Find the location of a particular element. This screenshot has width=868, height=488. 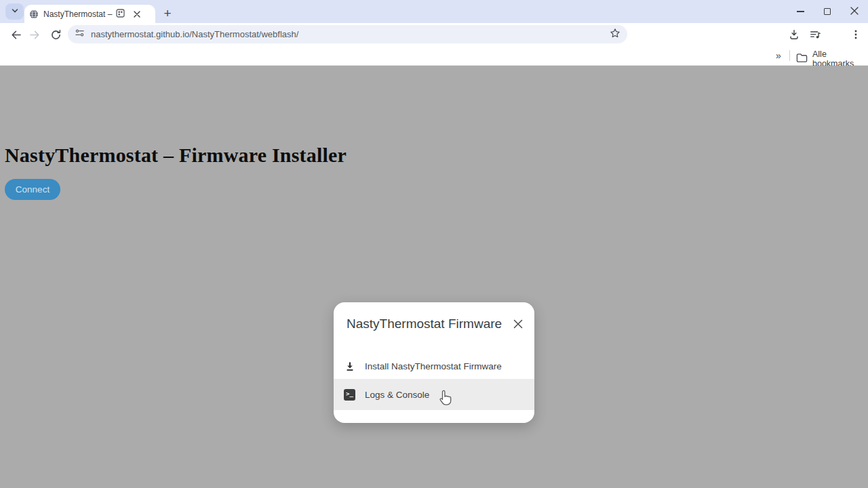

media-controls-button is located at coordinates (815, 35).